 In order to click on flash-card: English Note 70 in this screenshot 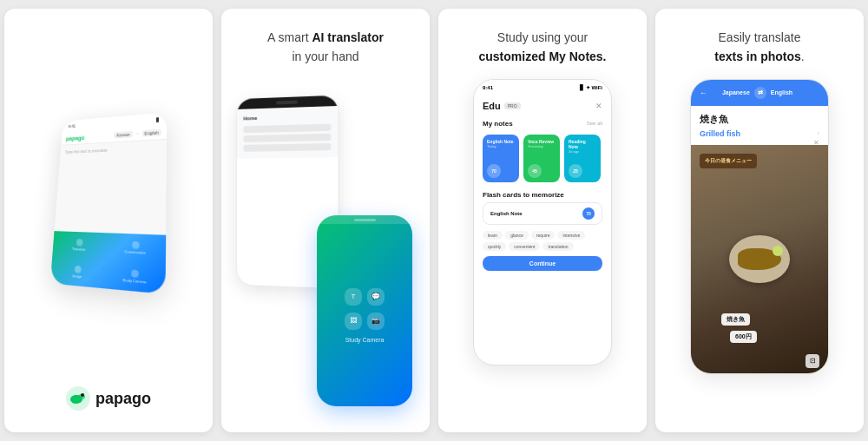, I will do `click(542, 214)`.